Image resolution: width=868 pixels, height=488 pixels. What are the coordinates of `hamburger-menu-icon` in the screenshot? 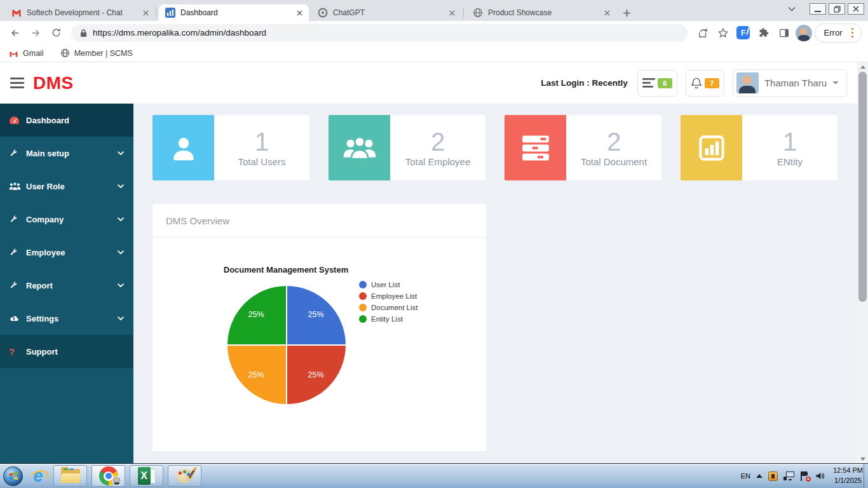 It's located at (17, 83).